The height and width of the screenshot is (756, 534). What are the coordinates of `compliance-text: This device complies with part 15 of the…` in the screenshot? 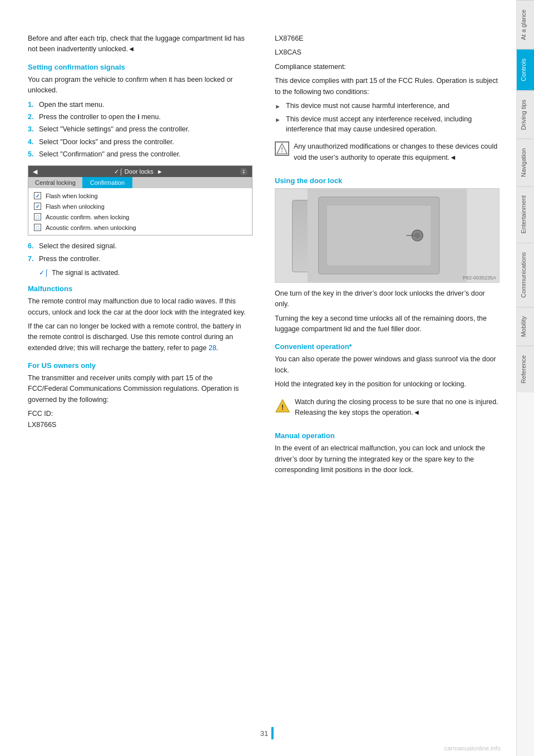 It's located at (387, 87).